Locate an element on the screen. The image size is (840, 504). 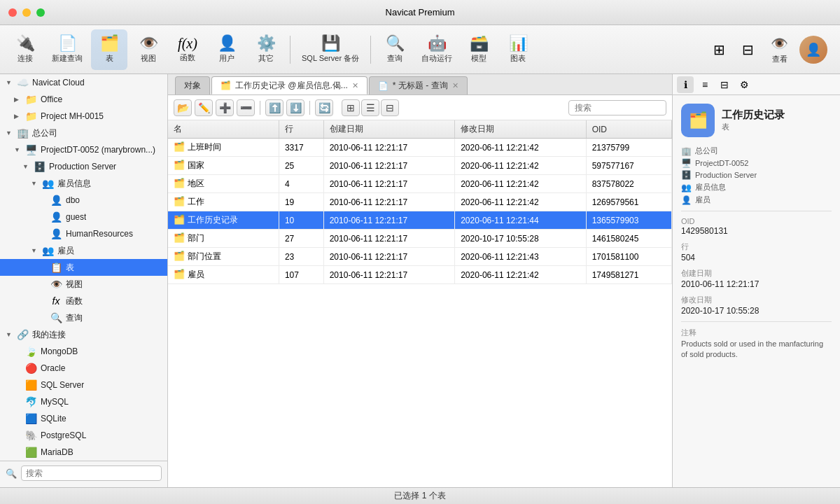
sidebar-item-employee: ▼ 👥 雇员 is located at coordinates (84, 251).